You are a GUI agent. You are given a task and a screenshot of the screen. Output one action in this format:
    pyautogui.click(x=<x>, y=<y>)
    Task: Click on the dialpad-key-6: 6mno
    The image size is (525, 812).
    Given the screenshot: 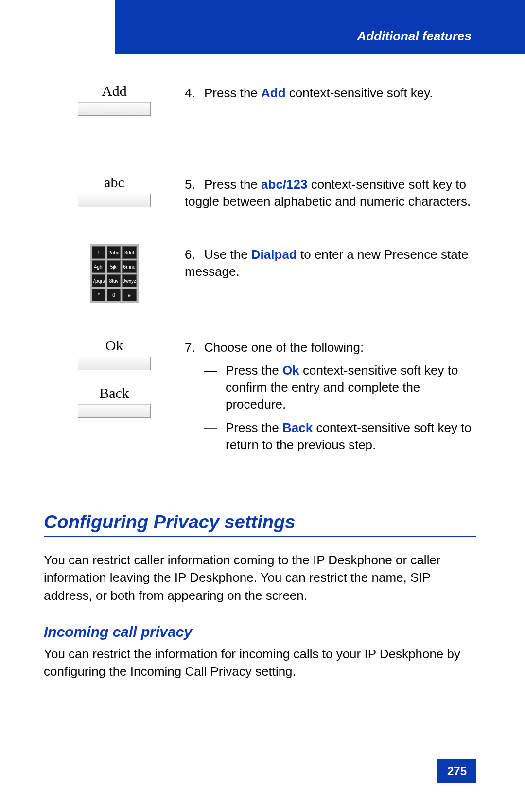 What is the action you would take?
    pyautogui.click(x=129, y=267)
    